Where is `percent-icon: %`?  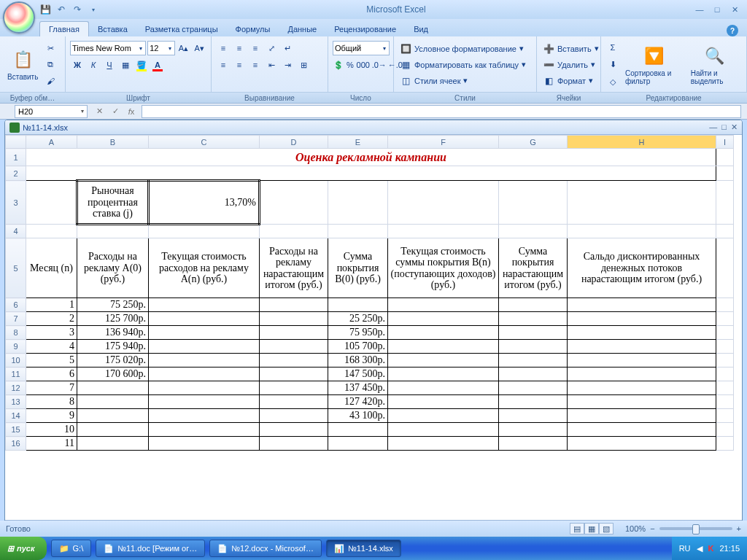 percent-icon: % is located at coordinates (350, 65).